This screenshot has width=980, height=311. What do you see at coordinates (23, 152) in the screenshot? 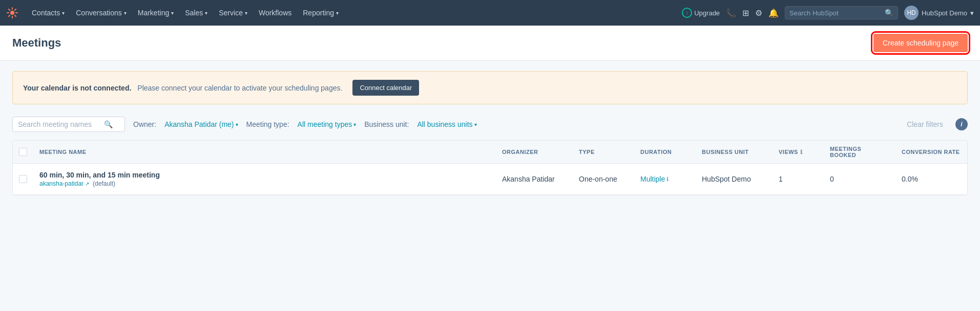
I see `select-all-checkbox` at bounding box center [23, 152].